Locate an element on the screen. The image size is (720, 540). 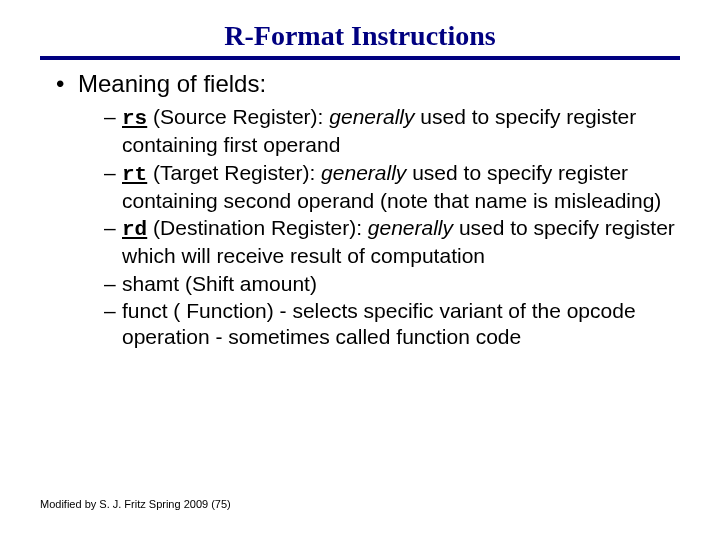
text: (Destination Register): is located at coordinates (258, 228).